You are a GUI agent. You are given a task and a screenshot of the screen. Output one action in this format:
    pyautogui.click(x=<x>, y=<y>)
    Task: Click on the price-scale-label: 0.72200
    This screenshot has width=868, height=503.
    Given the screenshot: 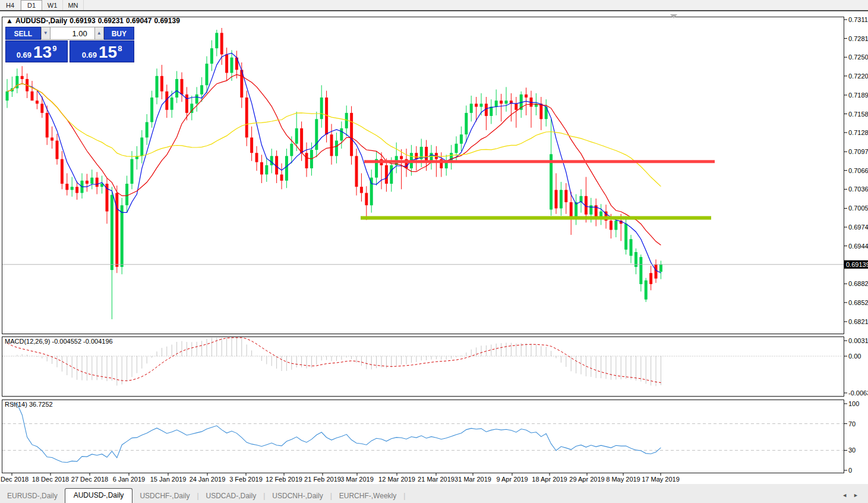 What is the action you would take?
    pyautogui.click(x=858, y=76)
    